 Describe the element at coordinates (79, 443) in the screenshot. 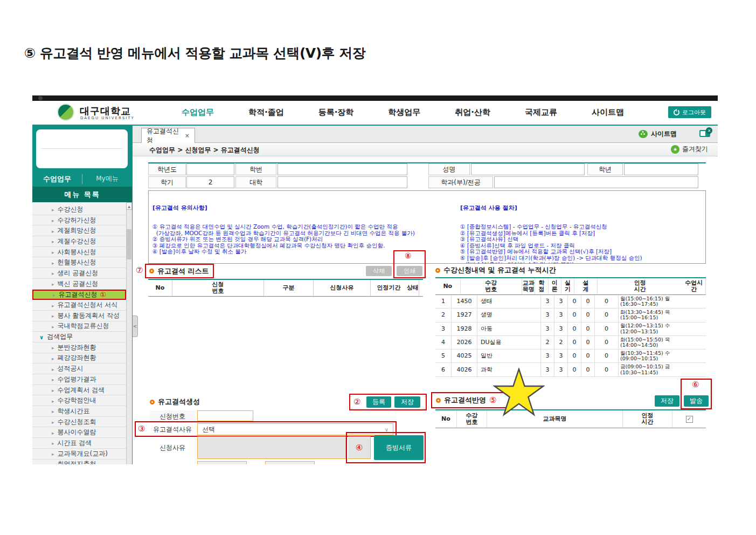

I see `menu-item: 시간표 검색` at that location.